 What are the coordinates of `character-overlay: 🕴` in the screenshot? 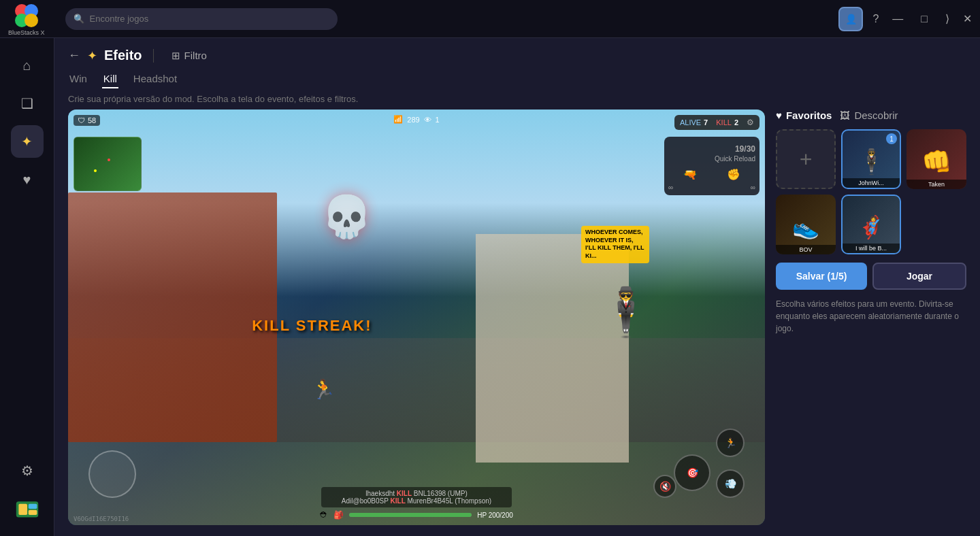 It's located at (625, 275).